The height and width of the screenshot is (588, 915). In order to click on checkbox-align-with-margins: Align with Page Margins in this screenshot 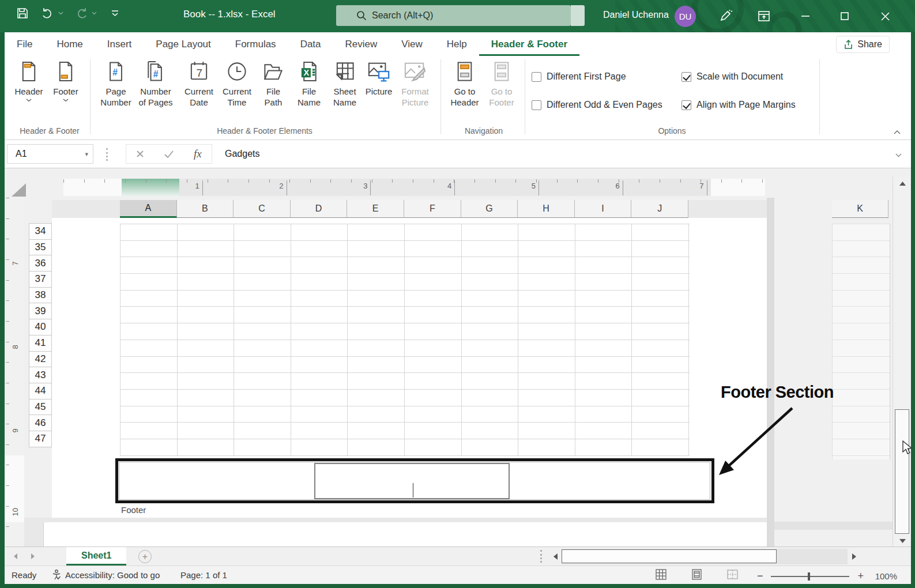, I will do `click(739, 105)`.